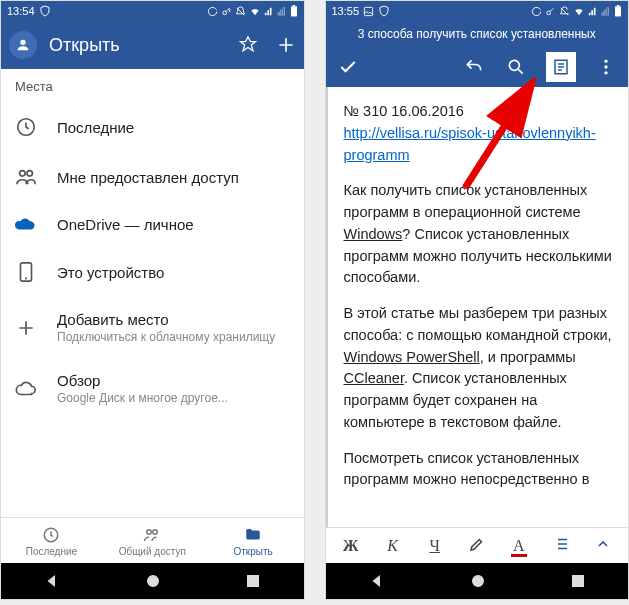  What do you see at coordinates (148, 178) in the screenshot?
I see `menu-label: Мне предоставлен доступ` at bounding box center [148, 178].